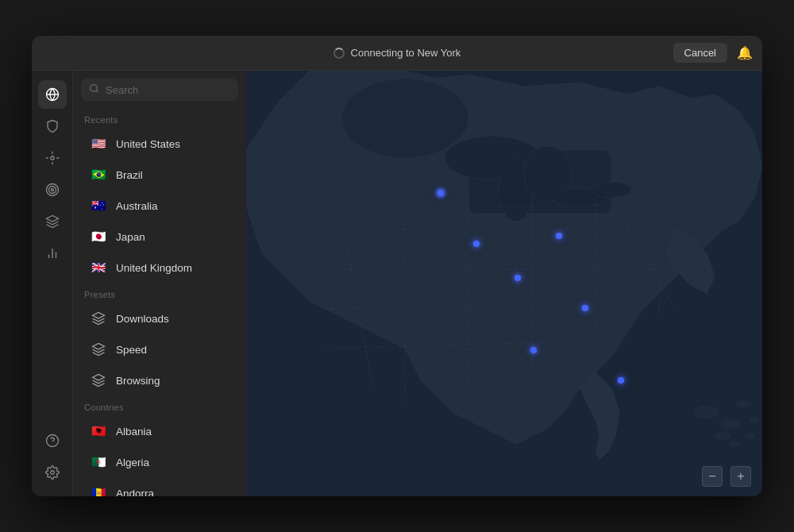 The image size is (794, 532). I want to click on country-algeria-label: Algeria, so click(133, 462).